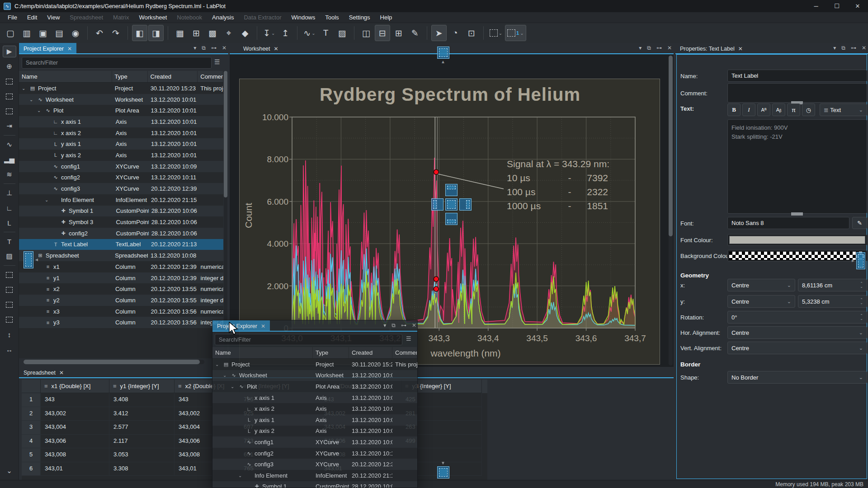 The width and height of the screenshot is (868, 488). I want to click on crosshair-tool: ⊕, so click(9, 66).